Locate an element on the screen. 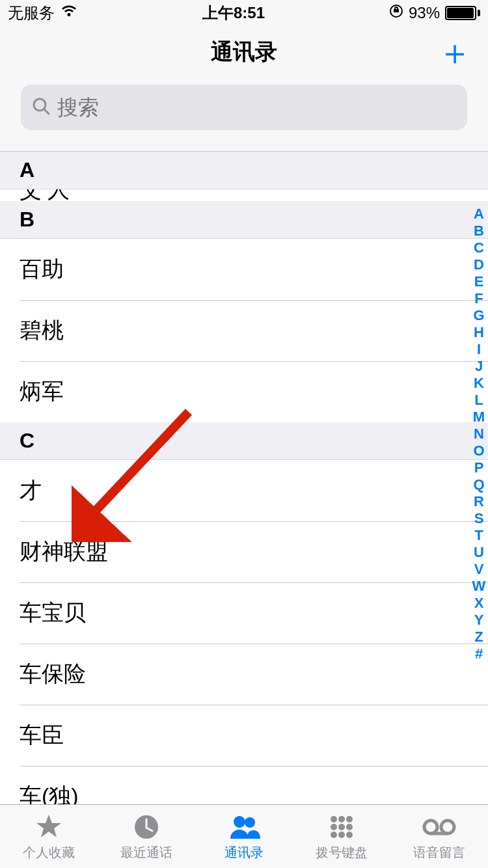 The image size is (488, 868). index-letter: V is located at coordinates (479, 569).